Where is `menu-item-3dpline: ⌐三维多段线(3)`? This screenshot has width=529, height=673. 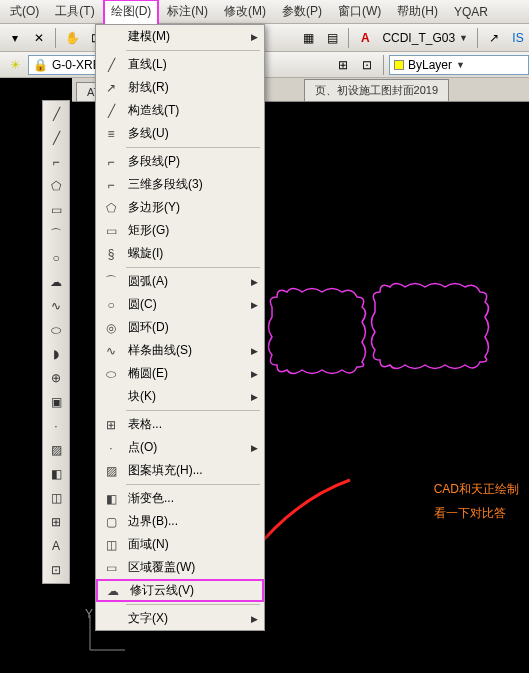 menu-item-3dpline: ⌐三维多段线(3) is located at coordinates (180, 184).